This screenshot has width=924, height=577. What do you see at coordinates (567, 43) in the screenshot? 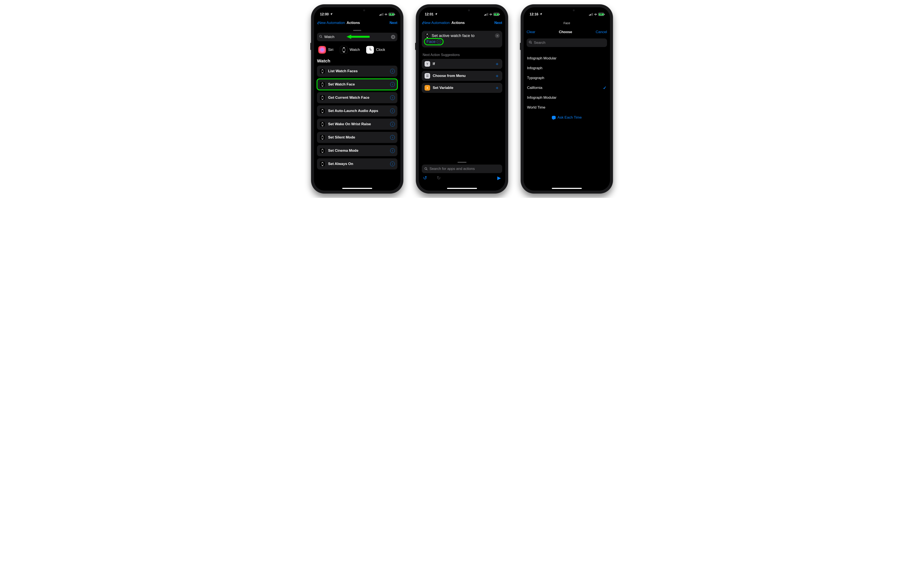
I see `search-field` at bounding box center [567, 43].